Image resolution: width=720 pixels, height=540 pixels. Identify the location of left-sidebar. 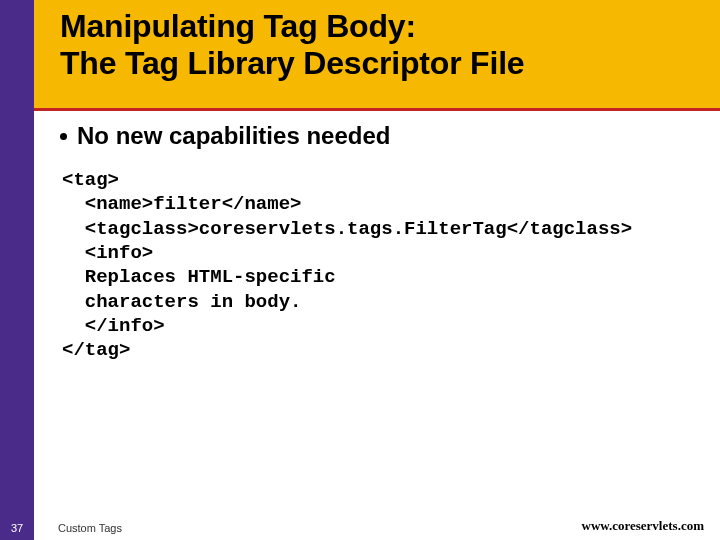
(17, 270).